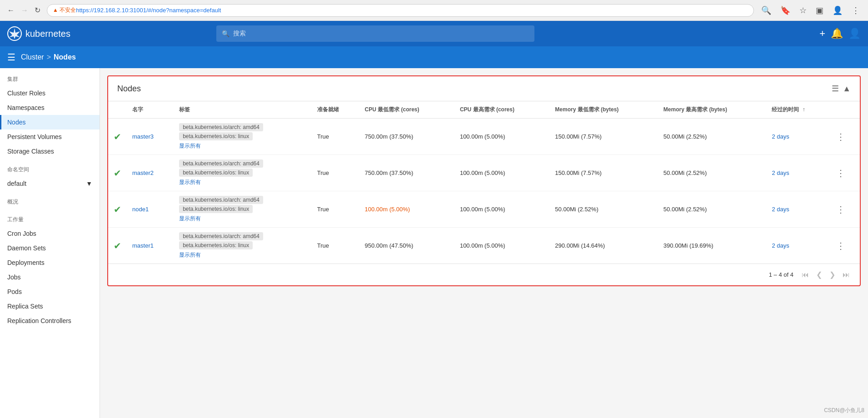 This screenshot has width=868, height=418. What do you see at coordinates (50, 77) in the screenshot?
I see `cluster-section-label: 集群` at bounding box center [50, 77].